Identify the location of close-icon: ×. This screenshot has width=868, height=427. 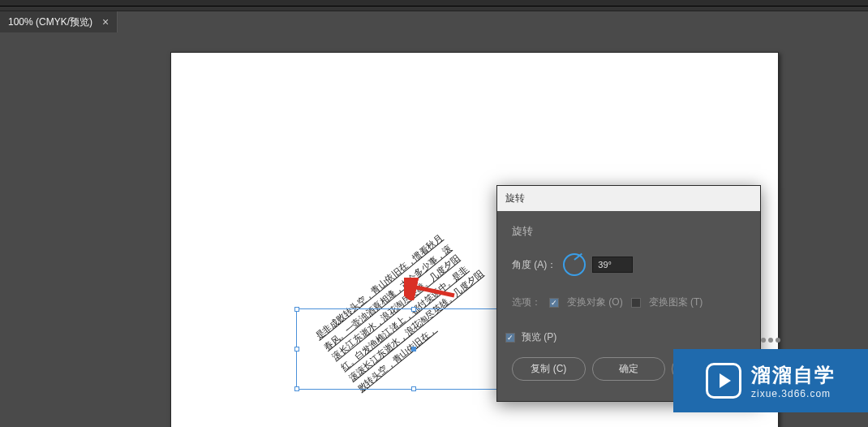
(105, 22).